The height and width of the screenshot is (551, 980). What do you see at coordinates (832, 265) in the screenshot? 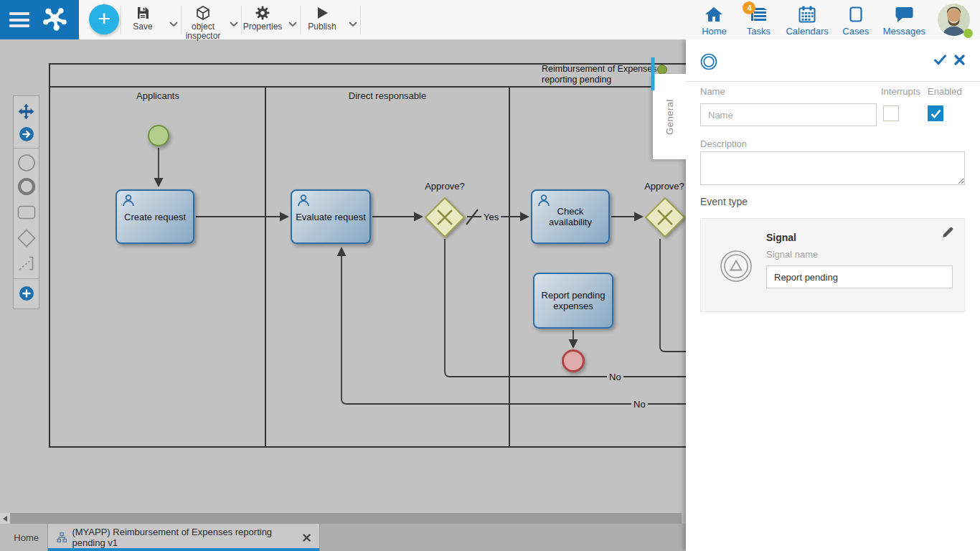
I see `signal-event-card: Signal Signal name` at bounding box center [832, 265].